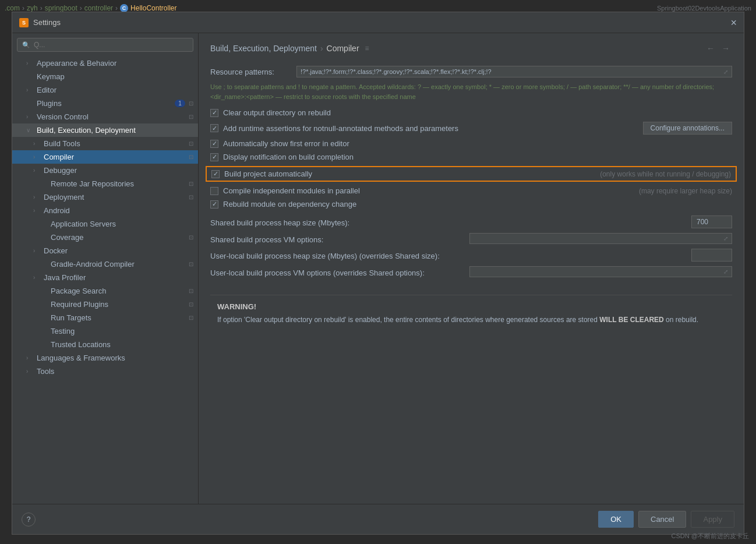 Image resolution: width=756 pixels, height=544 pixels. I want to click on checkbox-runtime-assertions, so click(214, 128).